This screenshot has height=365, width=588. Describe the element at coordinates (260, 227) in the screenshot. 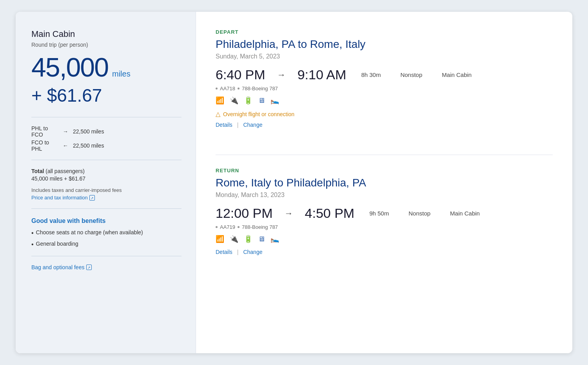

I see `return-aircraft: 788-Boeing 787` at that location.